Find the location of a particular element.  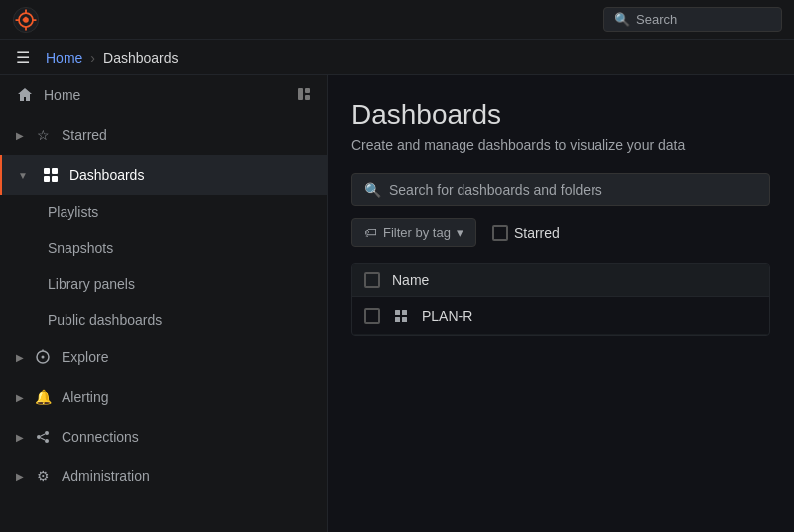

sidebar-item-starred: ▶ ☆ Starred is located at coordinates (163, 135).